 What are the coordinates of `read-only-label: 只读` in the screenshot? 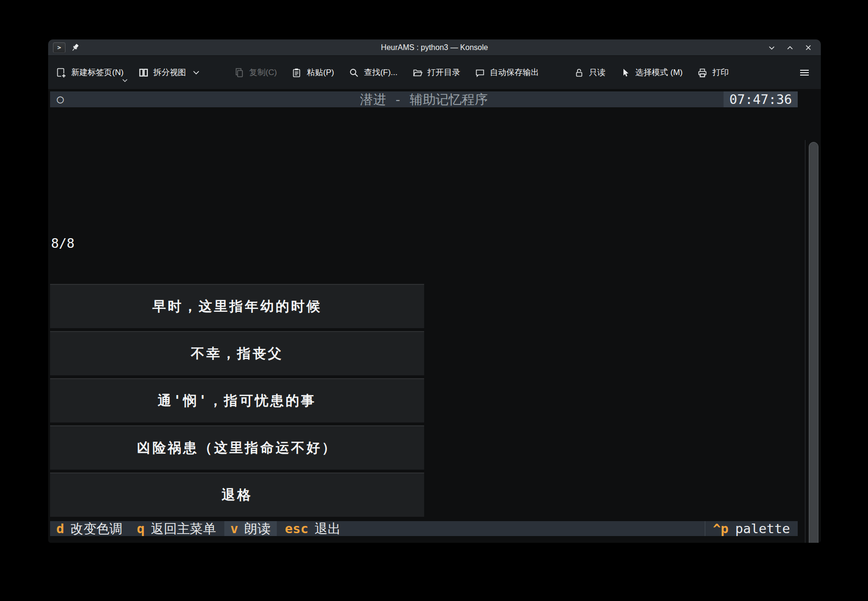 It's located at (597, 72).